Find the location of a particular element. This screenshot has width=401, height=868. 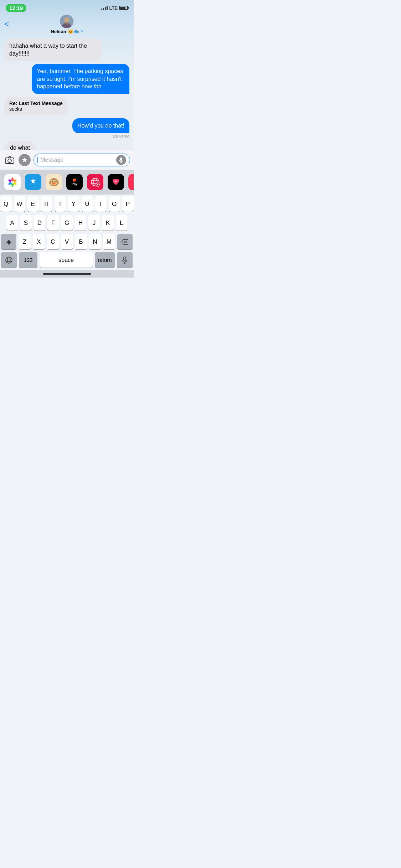

message-row: hahaha what a way to start the day!!!!!!… is located at coordinates (67, 50).